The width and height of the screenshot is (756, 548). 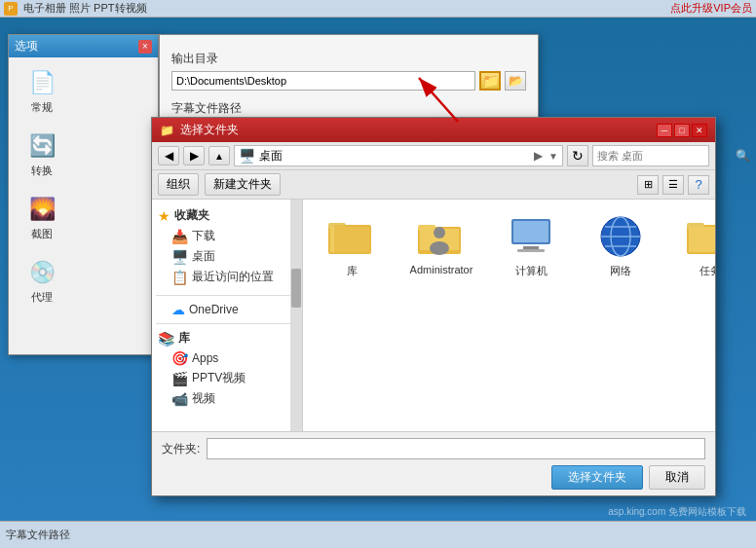 What do you see at coordinates (227, 378) in the screenshot?
I see `tree-item-pptv: 🎬 PPTV视频` at bounding box center [227, 378].